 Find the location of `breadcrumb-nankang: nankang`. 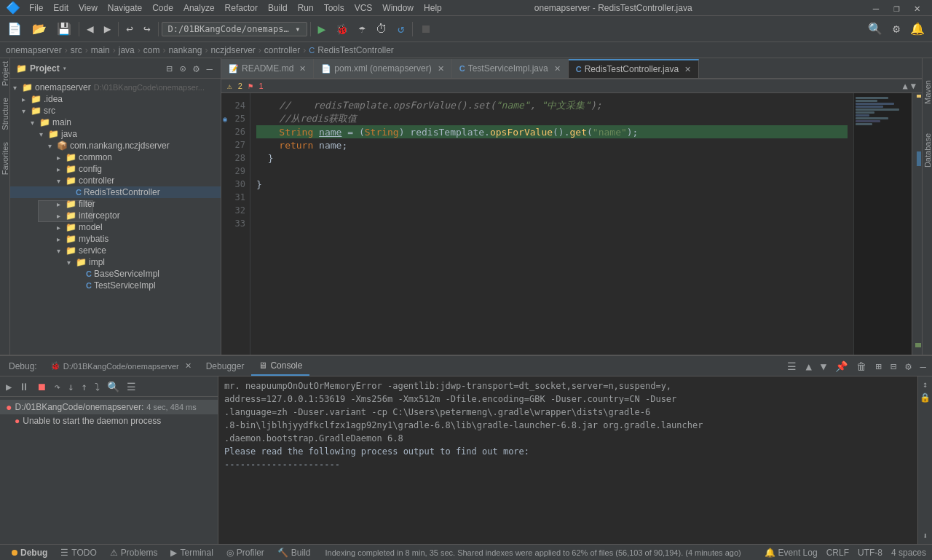

breadcrumb-nankang: nankang is located at coordinates (185, 50).